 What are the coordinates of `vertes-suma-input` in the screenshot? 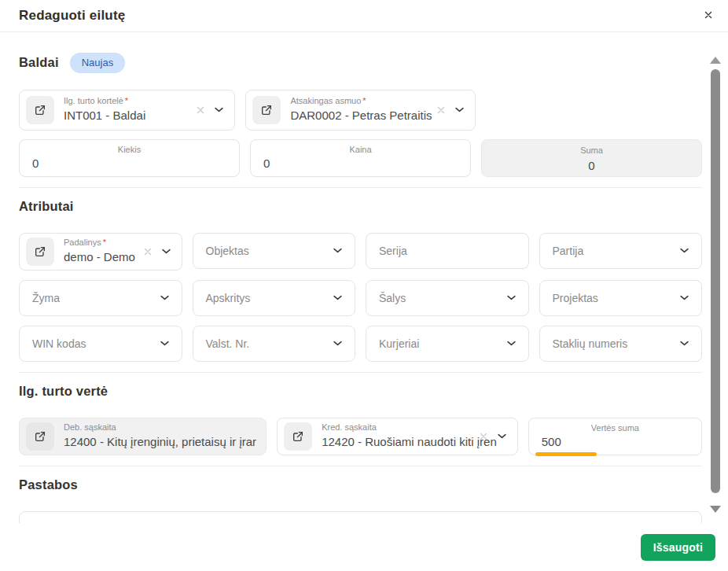 It's located at (615, 442).